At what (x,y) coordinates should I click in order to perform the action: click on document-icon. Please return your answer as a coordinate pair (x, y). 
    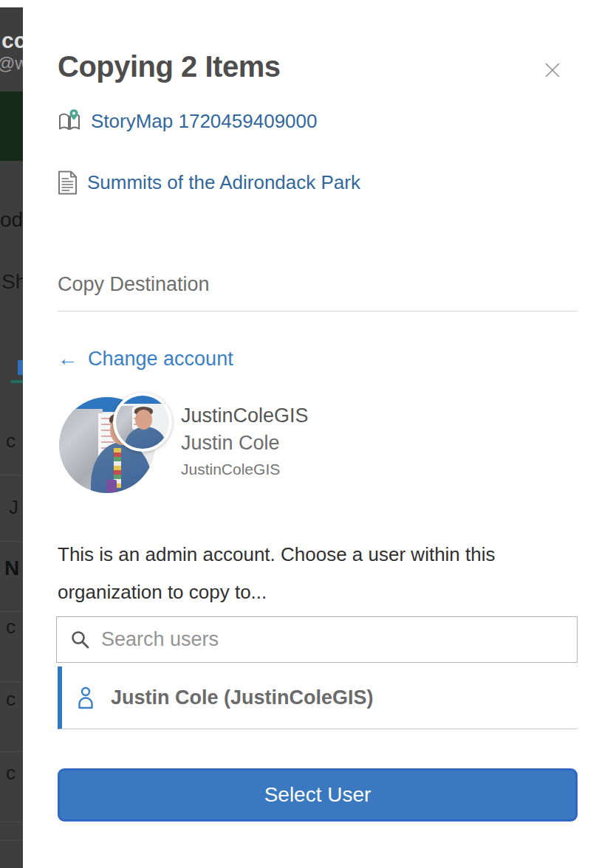
    Looking at the image, I should click on (68, 183).